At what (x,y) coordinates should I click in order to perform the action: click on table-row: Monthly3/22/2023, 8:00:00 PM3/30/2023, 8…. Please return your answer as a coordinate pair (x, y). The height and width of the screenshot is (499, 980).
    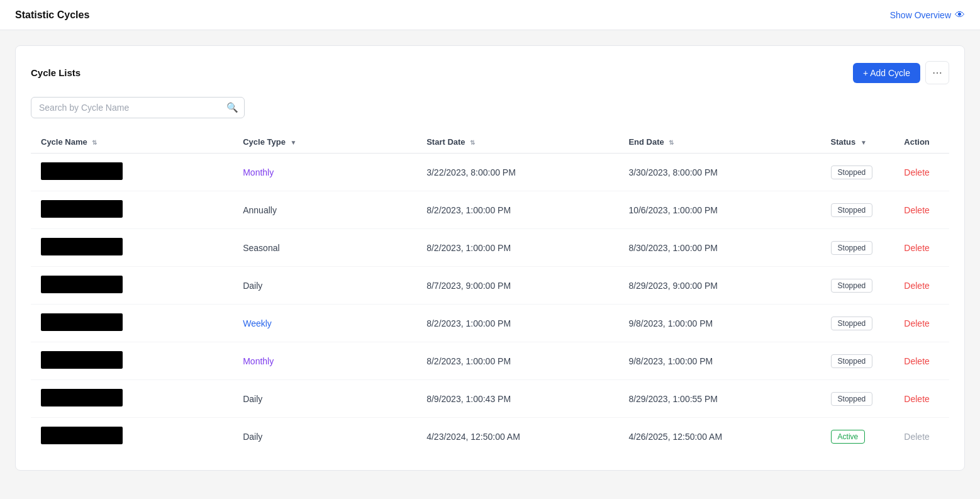
    Looking at the image, I should click on (490, 172).